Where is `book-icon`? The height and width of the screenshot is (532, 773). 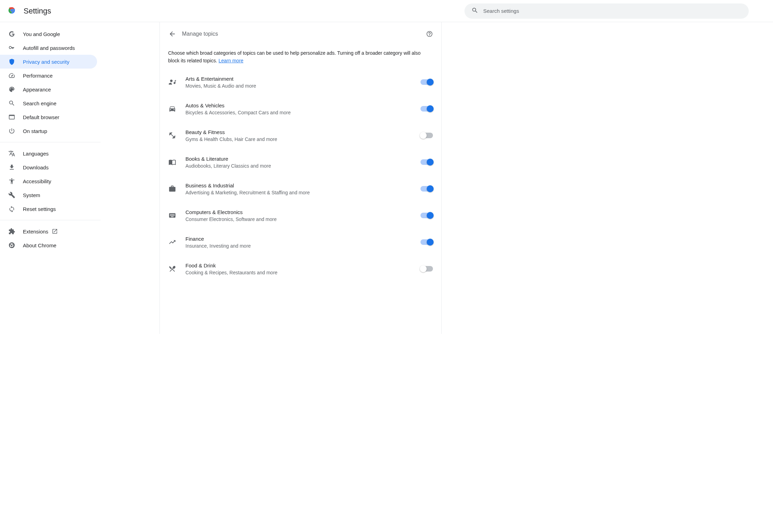
book-icon is located at coordinates (172, 162).